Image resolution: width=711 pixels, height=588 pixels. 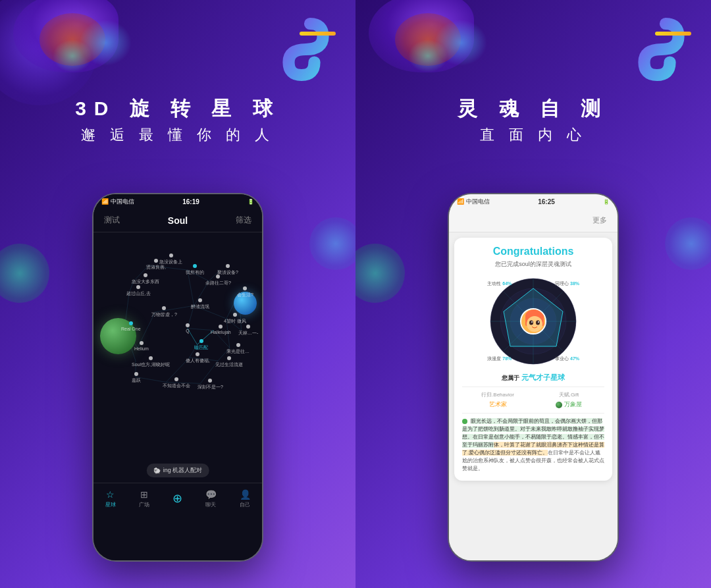 I want to click on nav-right-text: 筛选, so click(x=244, y=220).